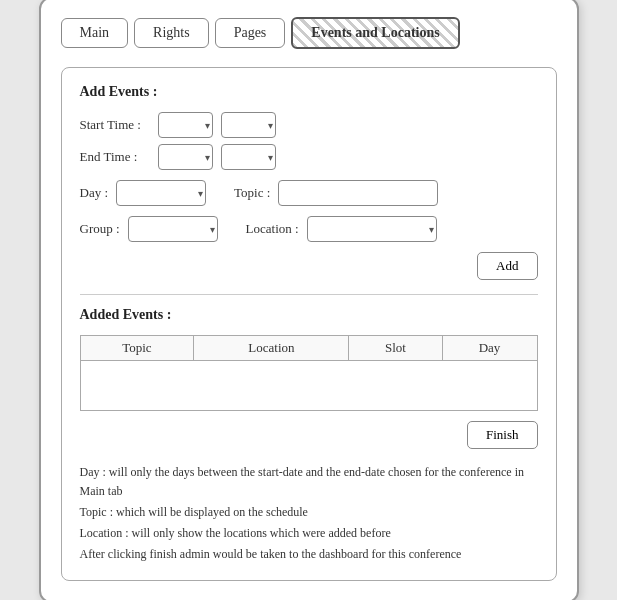  Describe the element at coordinates (94, 193) in the screenshot. I see `day-label: Day :` at that location.